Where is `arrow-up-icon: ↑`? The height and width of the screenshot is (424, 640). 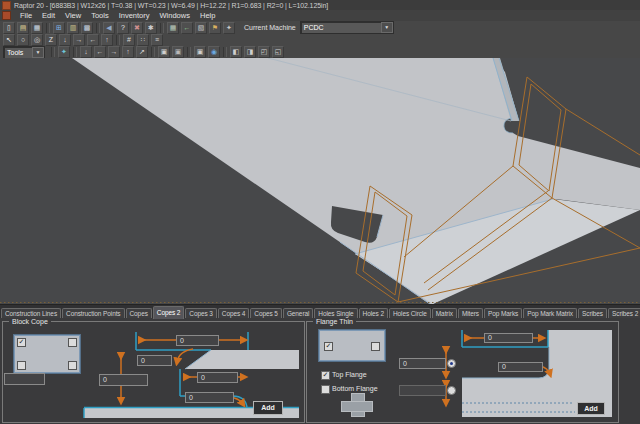 arrow-up-icon: ↑ is located at coordinates (128, 52).